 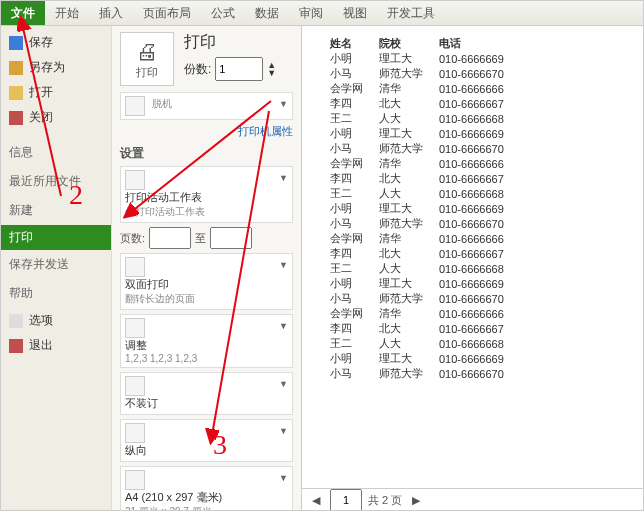 What do you see at coordinates (135, 106) in the screenshot?
I see `printer-status-icon` at bounding box center [135, 106].